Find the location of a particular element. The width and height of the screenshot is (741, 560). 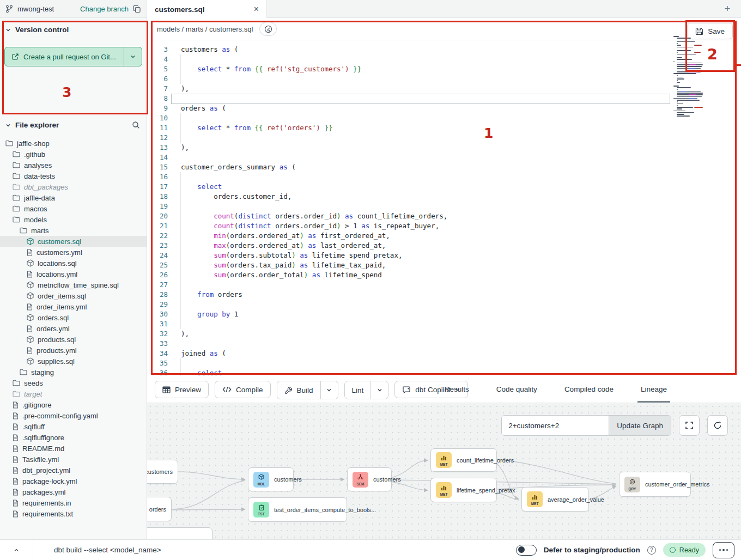

tree-item-orders-sql: orders.sql is located at coordinates (73, 318).